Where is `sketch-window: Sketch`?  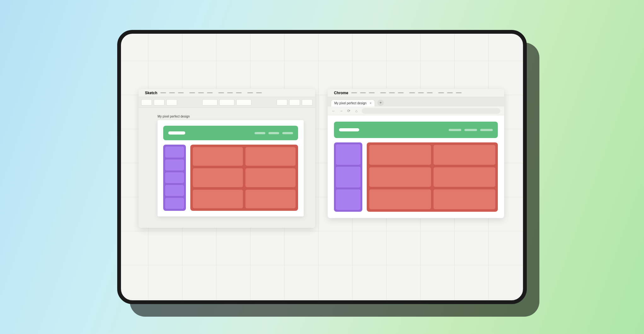 sketch-window: Sketch is located at coordinates (227, 158).